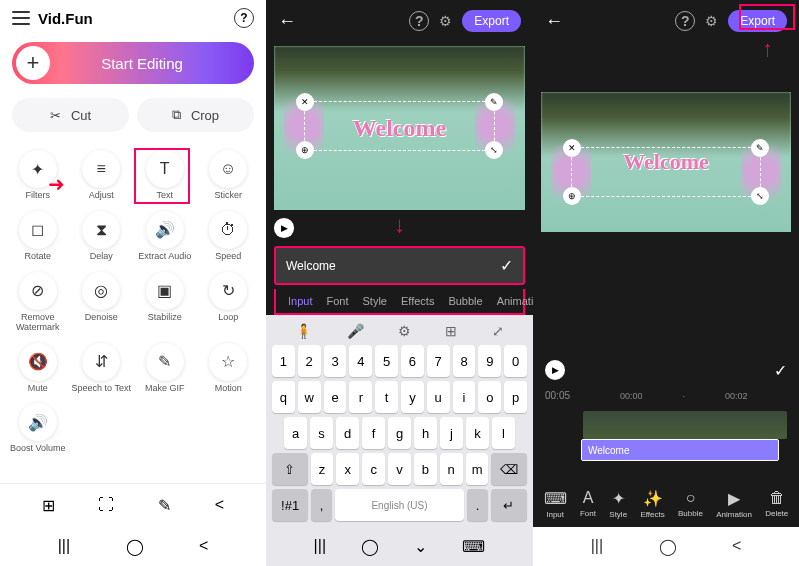 This screenshot has width=799, height=566. Describe the element at coordinates (21, 18) in the screenshot. I see `menu-icon` at that location.